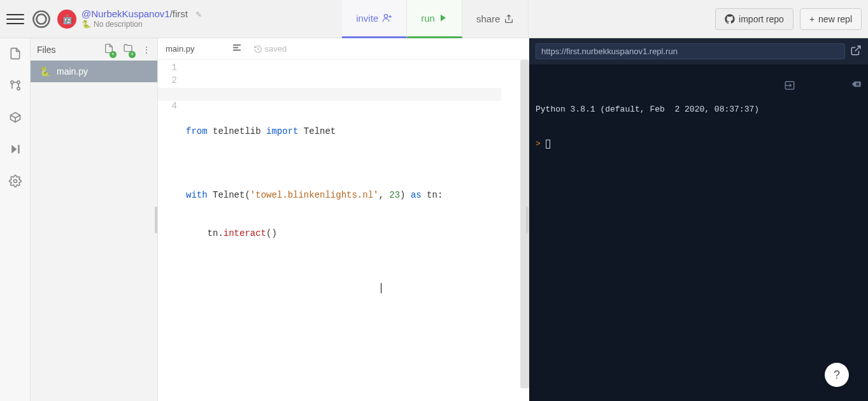 This screenshot has height=401, width=868. I want to click on left-iconbar, so click(15, 219).